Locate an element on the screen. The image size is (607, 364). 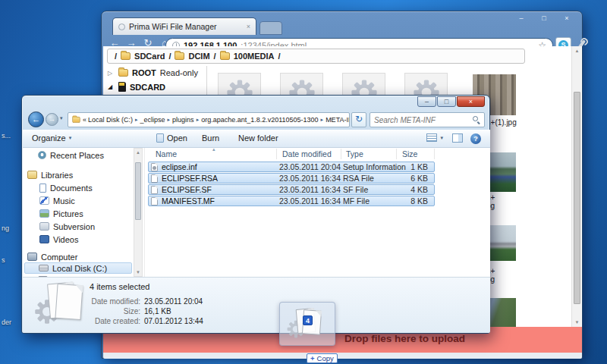
browser-window-controls: – □ × is located at coordinates (544, 19).